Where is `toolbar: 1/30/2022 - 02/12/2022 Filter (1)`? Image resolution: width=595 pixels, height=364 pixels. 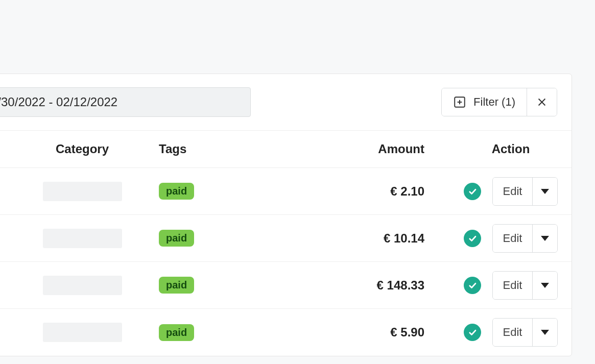
toolbar: 1/30/2022 - 02/12/2022 Filter (1) is located at coordinates (286, 102).